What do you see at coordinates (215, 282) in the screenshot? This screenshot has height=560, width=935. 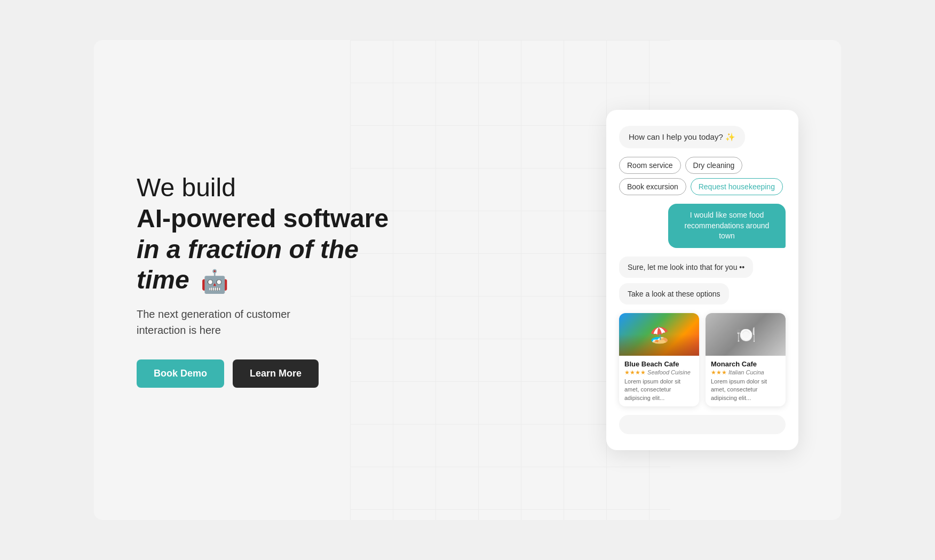 I see `robot-emoji: 🤖` at bounding box center [215, 282].